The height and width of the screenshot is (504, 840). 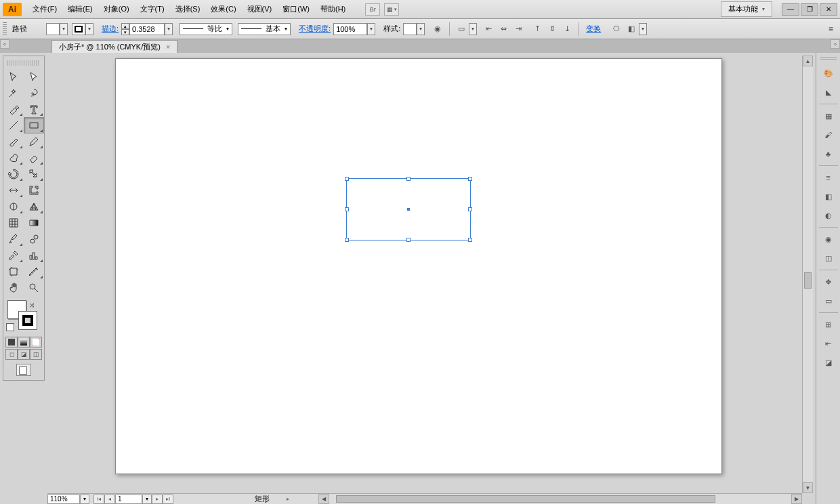 I want to click on eraser-tool, so click(x=34, y=158).